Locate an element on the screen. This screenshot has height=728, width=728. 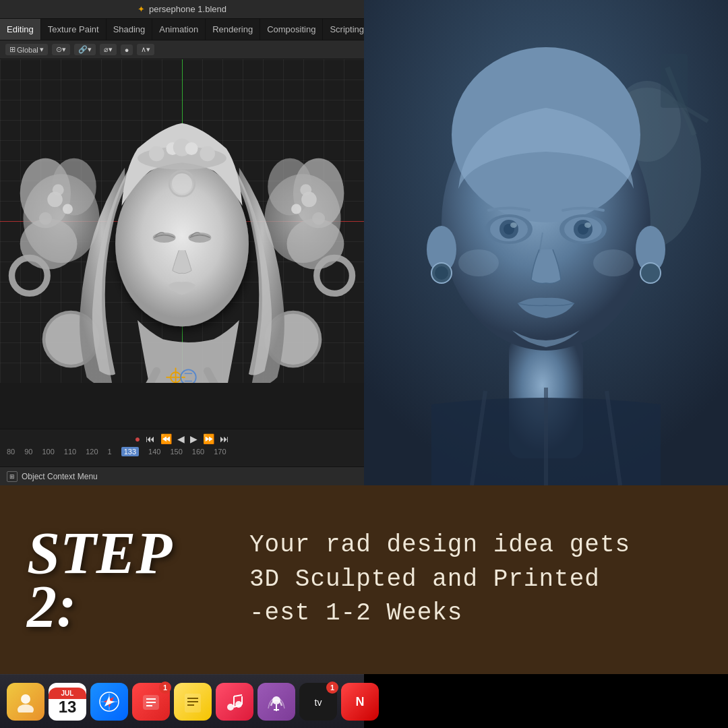
dock-safari is located at coordinates (109, 702).